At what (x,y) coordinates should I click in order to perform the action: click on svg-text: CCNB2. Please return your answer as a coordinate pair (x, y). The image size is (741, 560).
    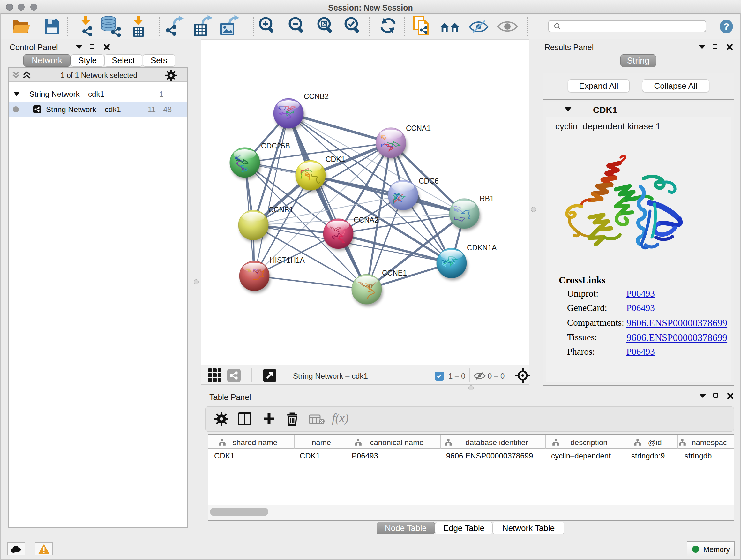
    Looking at the image, I should click on (316, 97).